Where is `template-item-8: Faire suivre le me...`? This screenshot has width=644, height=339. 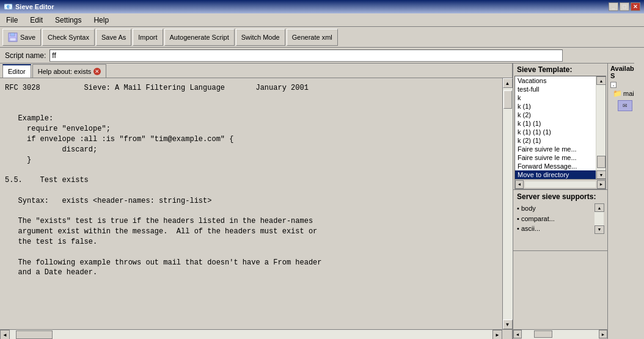 template-item-8: Faire suivre le me... is located at coordinates (555, 149).